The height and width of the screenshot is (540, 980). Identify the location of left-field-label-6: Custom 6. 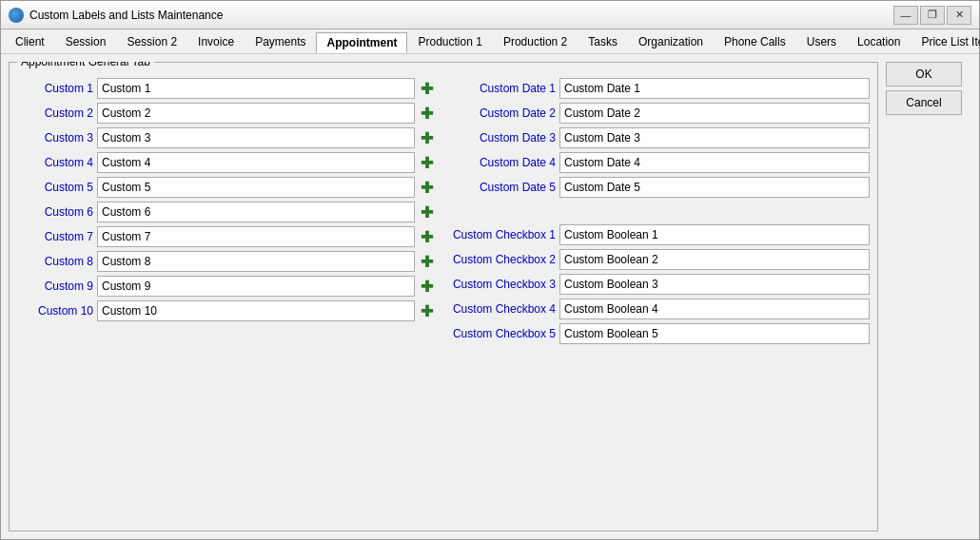
(55, 212).